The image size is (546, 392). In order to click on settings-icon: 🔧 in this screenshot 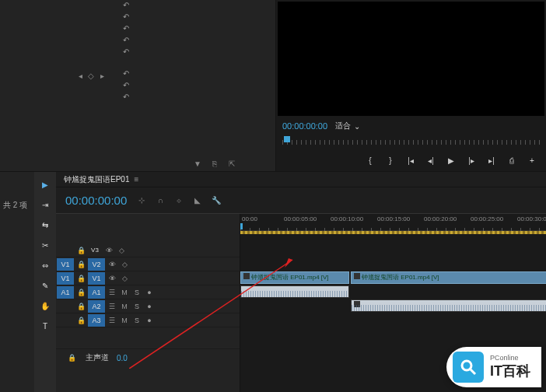, I will do `click(216, 201)`.